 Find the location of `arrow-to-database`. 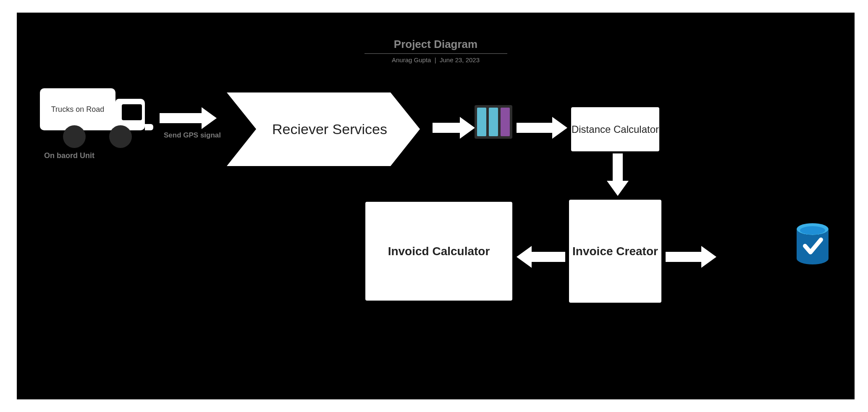

arrow-to-database is located at coordinates (691, 257).